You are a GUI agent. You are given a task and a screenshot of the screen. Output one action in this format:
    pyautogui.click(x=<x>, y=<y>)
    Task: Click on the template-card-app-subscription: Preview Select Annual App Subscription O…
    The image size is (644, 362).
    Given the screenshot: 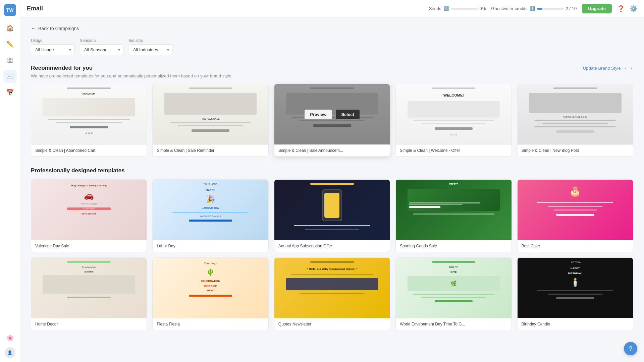 What is the action you would take?
    pyautogui.click(x=332, y=216)
    